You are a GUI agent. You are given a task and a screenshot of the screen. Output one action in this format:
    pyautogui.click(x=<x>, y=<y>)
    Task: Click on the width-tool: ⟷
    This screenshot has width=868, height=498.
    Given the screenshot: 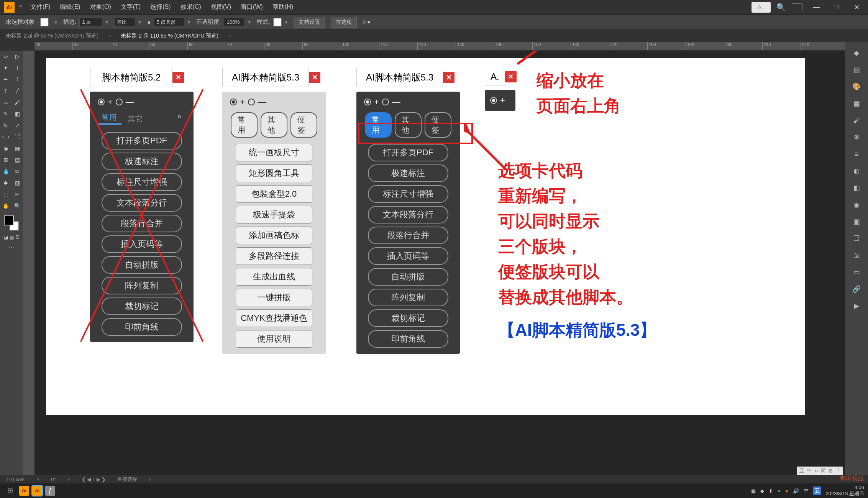 What is the action you would take?
    pyautogui.click(x=6, y=137)
    